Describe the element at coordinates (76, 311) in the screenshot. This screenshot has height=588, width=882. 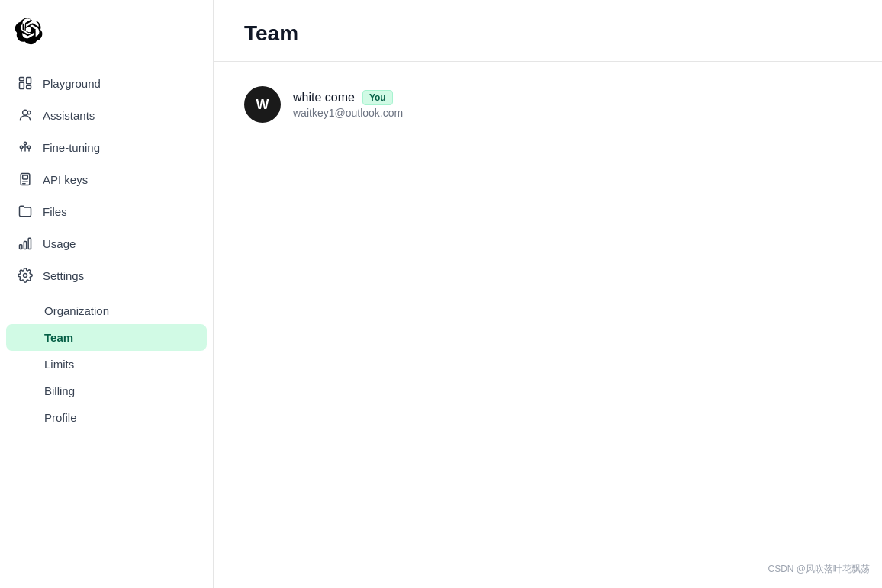
I see `sidebar-item-organization-label: Organization` at that location.